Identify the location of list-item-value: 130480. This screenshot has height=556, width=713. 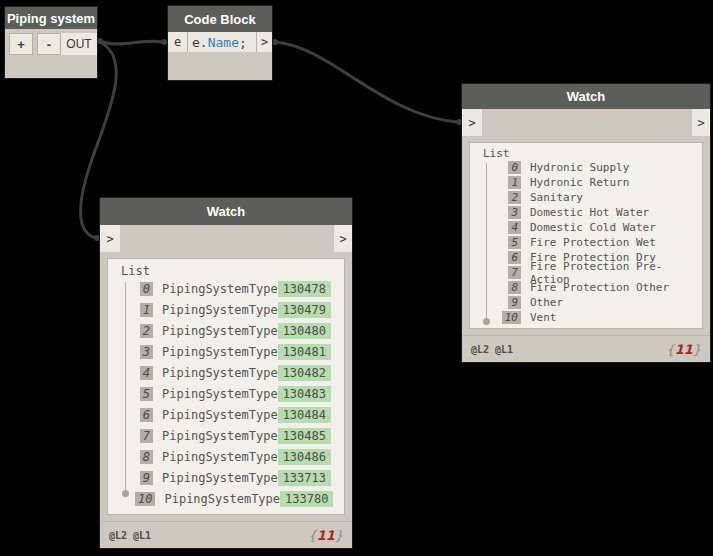
(304, 331).